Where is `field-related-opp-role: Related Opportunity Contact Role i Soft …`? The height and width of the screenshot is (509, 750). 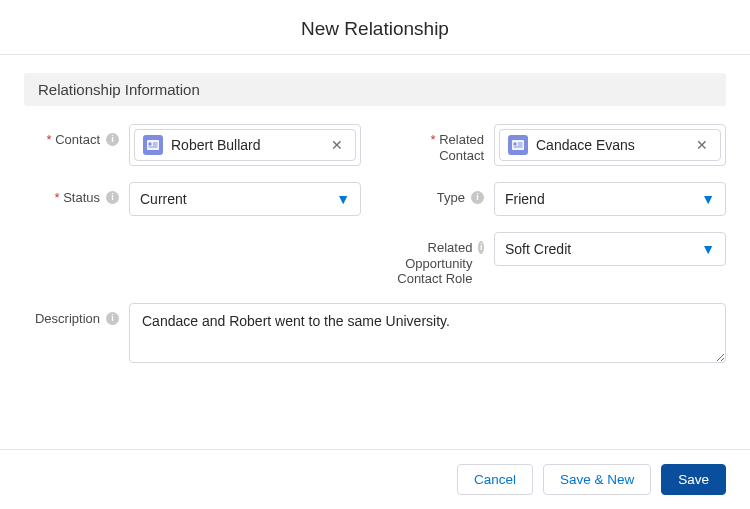
field-related-opp-role: Related Opportunity Contact Role i Soft … is located at coordinates (558, 260).